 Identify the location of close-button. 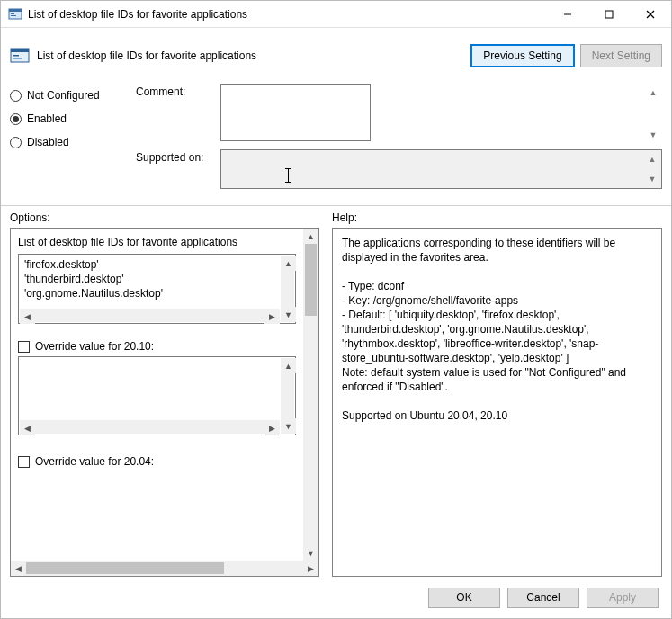
(650, 14).